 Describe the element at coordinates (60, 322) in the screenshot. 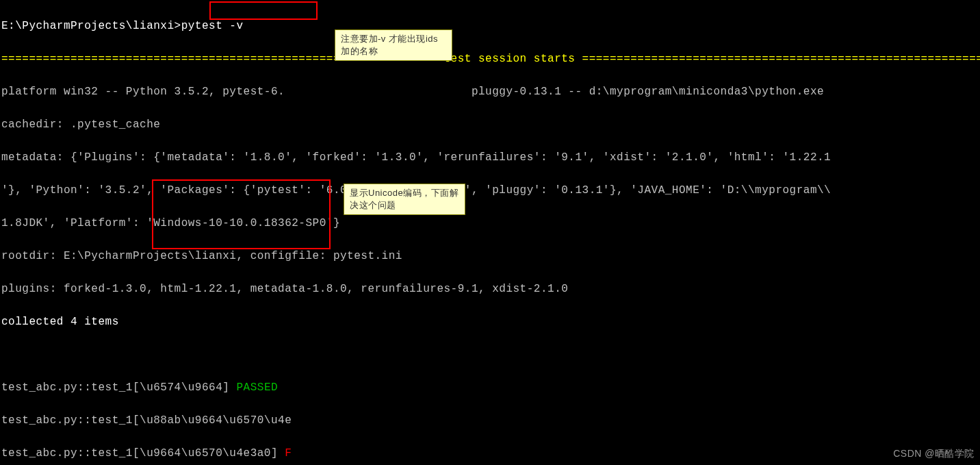

I see `collected-line: collected 4 items` at that location.